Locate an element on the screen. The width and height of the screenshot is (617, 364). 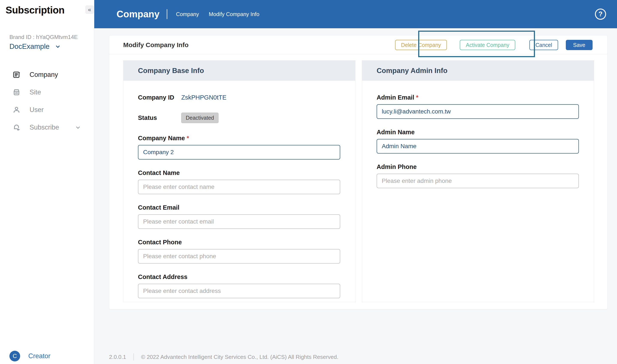
admin-email-label: Admin Email is located at coordinates (396, 97).